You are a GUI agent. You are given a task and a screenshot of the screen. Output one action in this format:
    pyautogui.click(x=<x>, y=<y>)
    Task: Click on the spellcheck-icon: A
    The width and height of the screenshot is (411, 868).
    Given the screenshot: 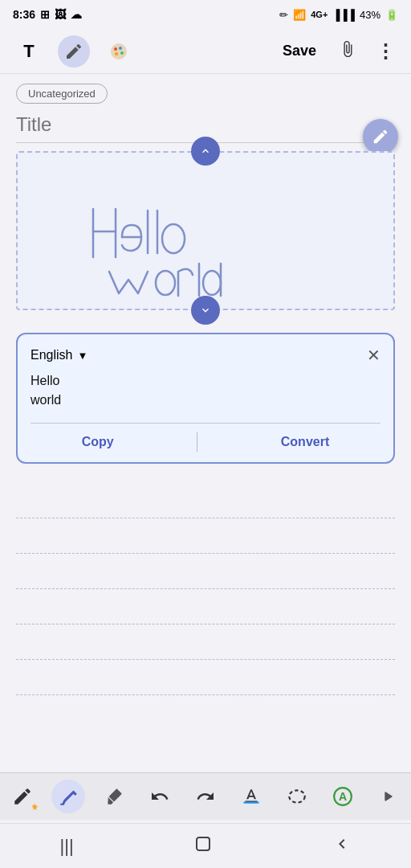 What is the action you would take?
    pyautogui.click(x=343, y=796)
    